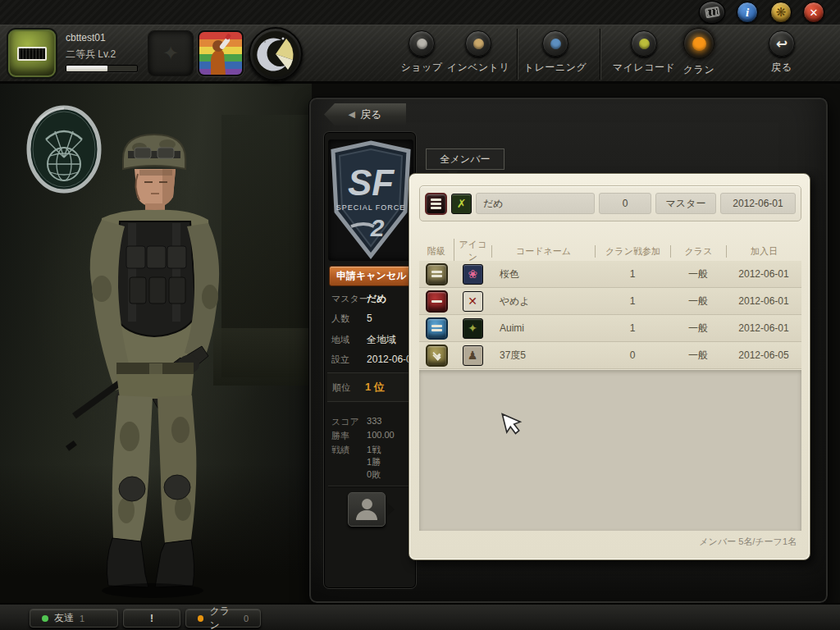 The height and width of the screenshot is (630, 840). I want to click on member-name: Auimi, so click(543, 328).